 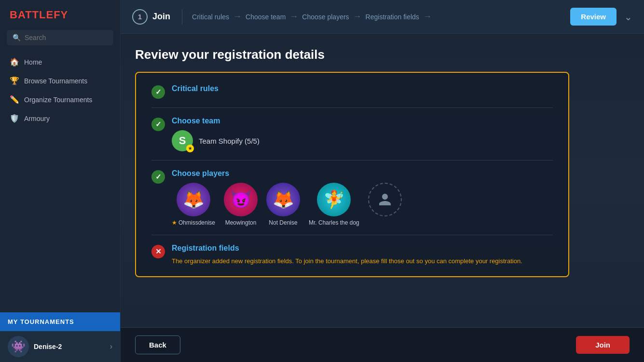 I want to click on sidebar-item-armoury: 🛡️ Armoury, so click(x=60, y=119).